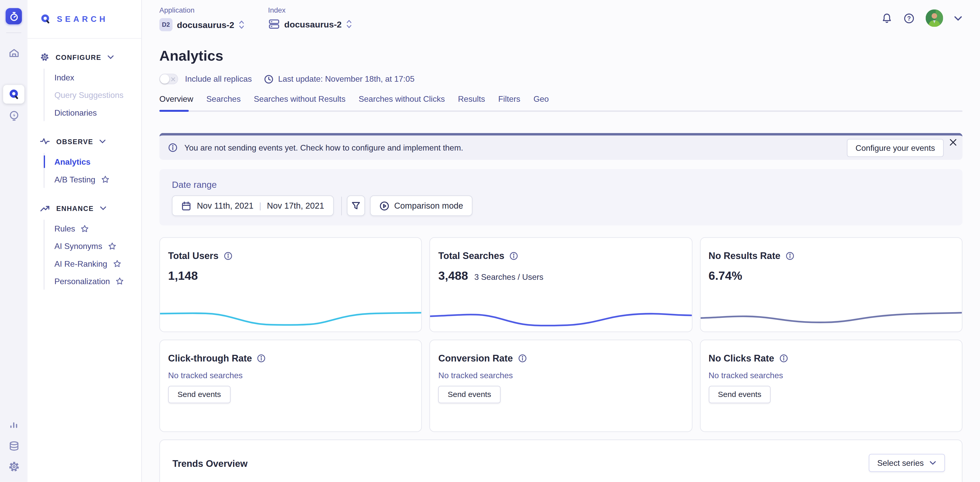 This screenshot has width=980, height=482. Describe the element at coordinates (82, 19) in the screenshot. I see `logo-text: SEARCH` at that location.